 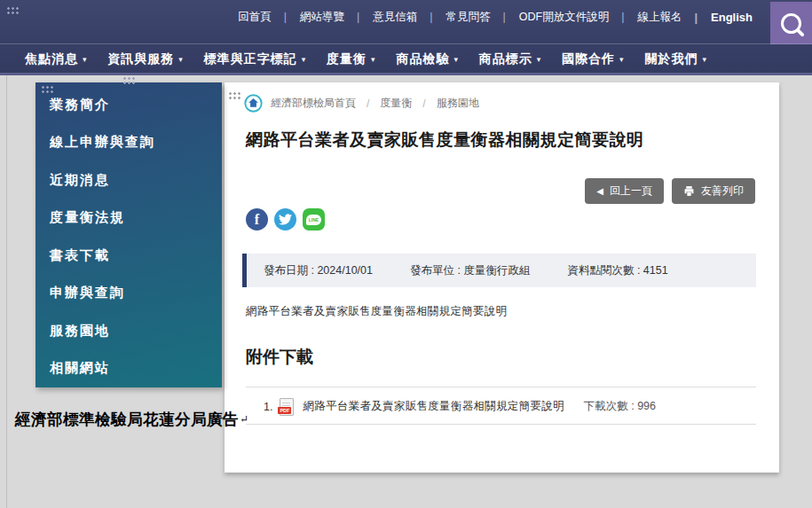 What do you see at coordinates (280, 357) in the screenshot?
I see `attachments-heading: 附件下載` at bounding box center [280, 357].